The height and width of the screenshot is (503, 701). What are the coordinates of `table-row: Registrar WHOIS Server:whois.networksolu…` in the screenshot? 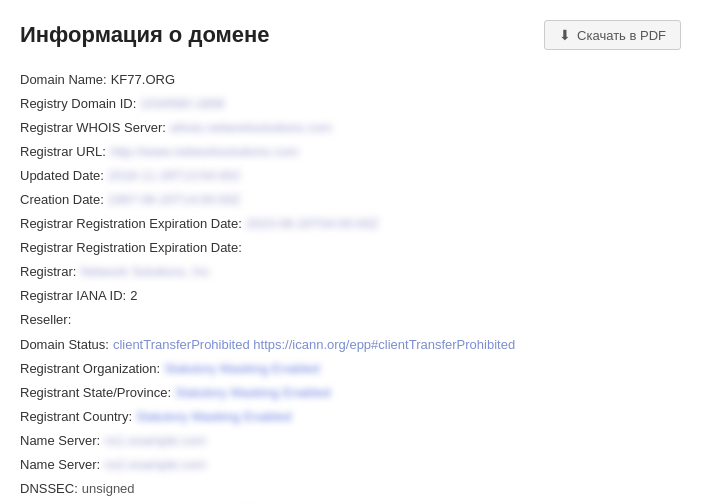 It's located at (350, 128).